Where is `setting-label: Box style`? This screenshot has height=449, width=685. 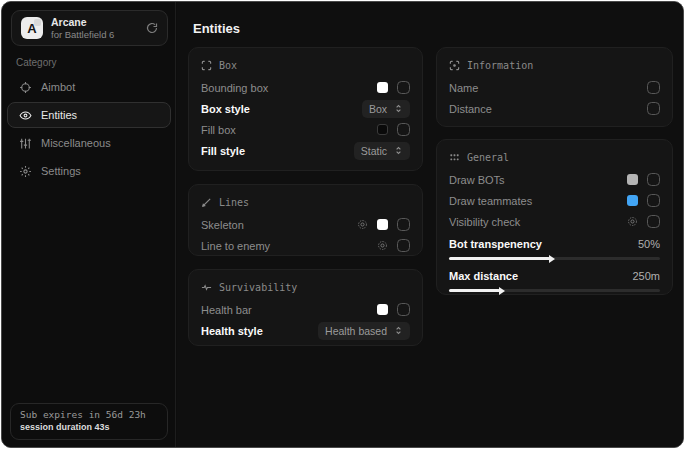
setting-label: Box style is located at coordinates (282, 109).